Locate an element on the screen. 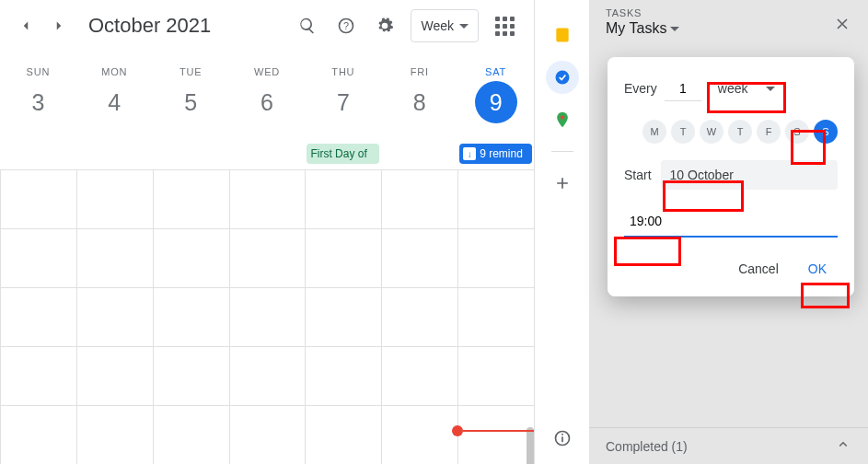  plus-icon is located at coordinates (562, 183).